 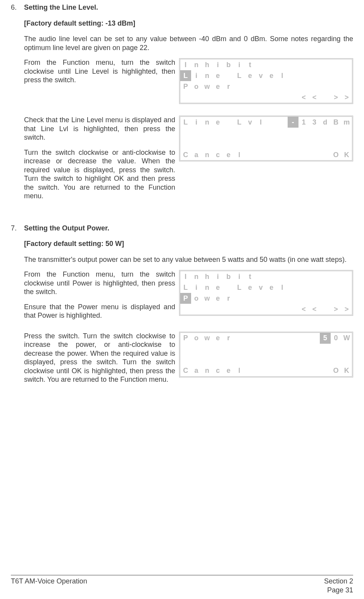 What do you see at coordinates (207, 87) in the screenshot?
I see `lcd-cell: w` at bounding box center [207, 87].